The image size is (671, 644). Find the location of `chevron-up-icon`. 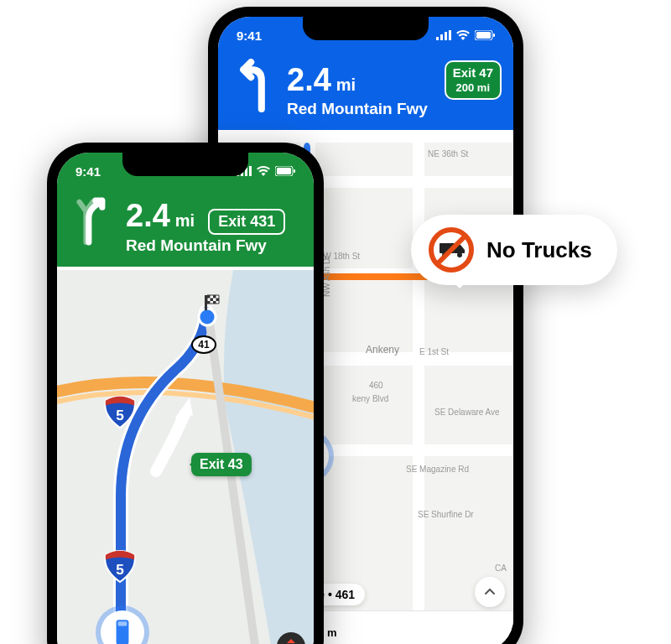

chevron-up-icon is located at coordinates (490, 592).